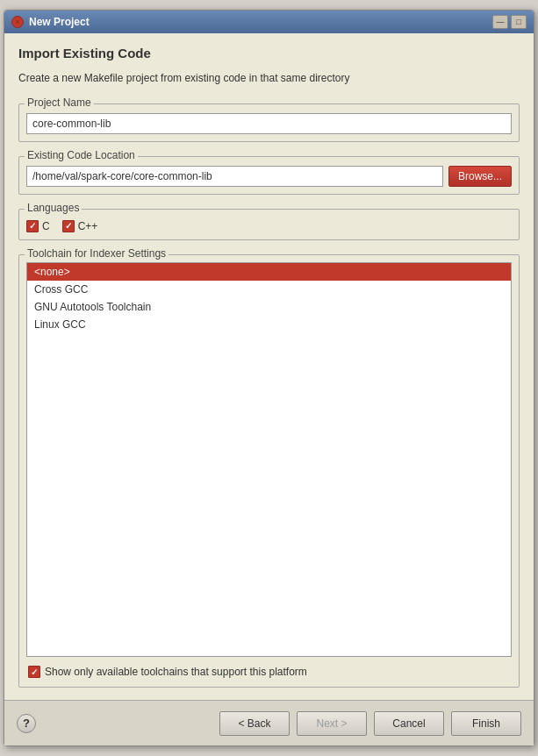 Image resolution: width=538 pixels, height=756 pixels. What do you see at coordinates (60, 103) in the screenshot?
I see `project-name-label: Project Name` at bounding box center [60, 103].